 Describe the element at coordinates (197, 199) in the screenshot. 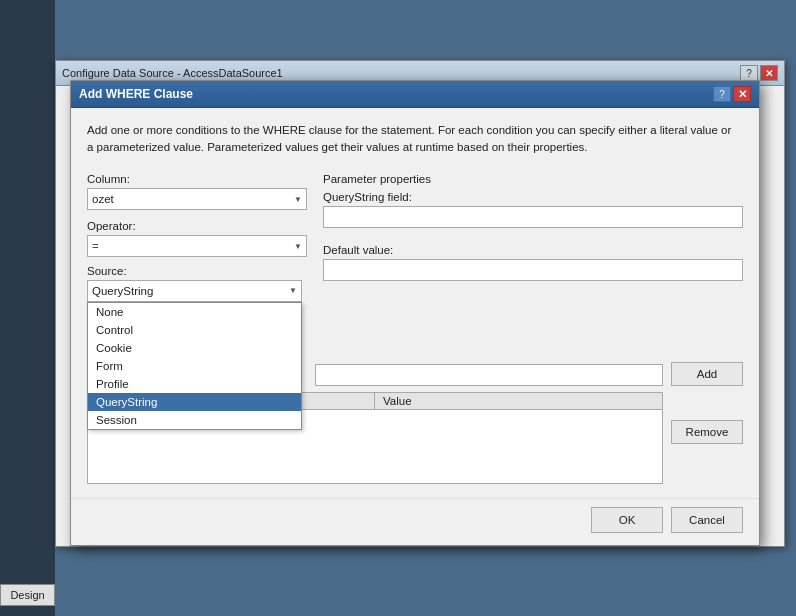

I see `column-select-wrapper: ozet` at that location.